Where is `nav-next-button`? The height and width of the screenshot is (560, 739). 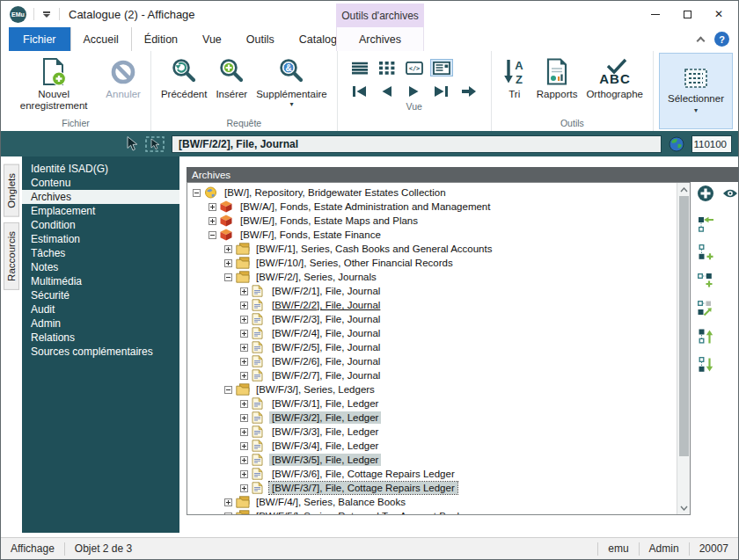
nav-next-button is located at coordinates (414, 91).